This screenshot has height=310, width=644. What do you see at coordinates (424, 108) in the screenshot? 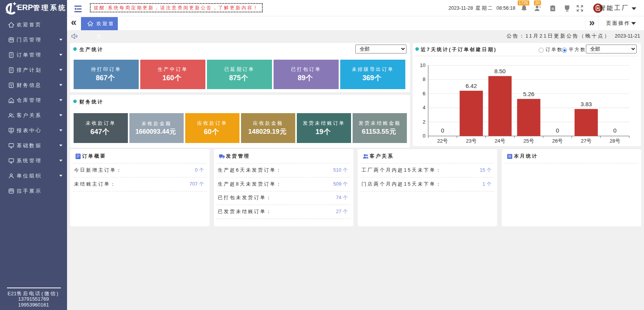
I see `svg-text: 4` at bounding box center [424, 108].